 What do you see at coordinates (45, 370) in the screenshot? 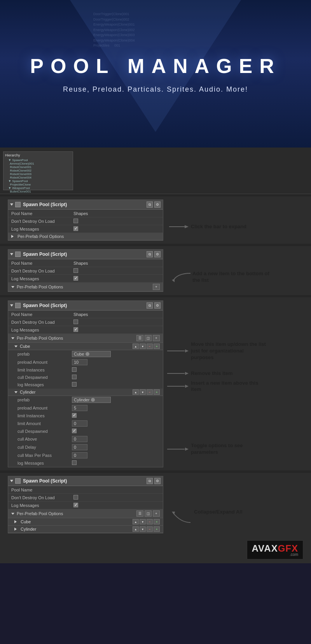
I see `cube-limit-label: limit Instances` at bounding box center [45, 370].